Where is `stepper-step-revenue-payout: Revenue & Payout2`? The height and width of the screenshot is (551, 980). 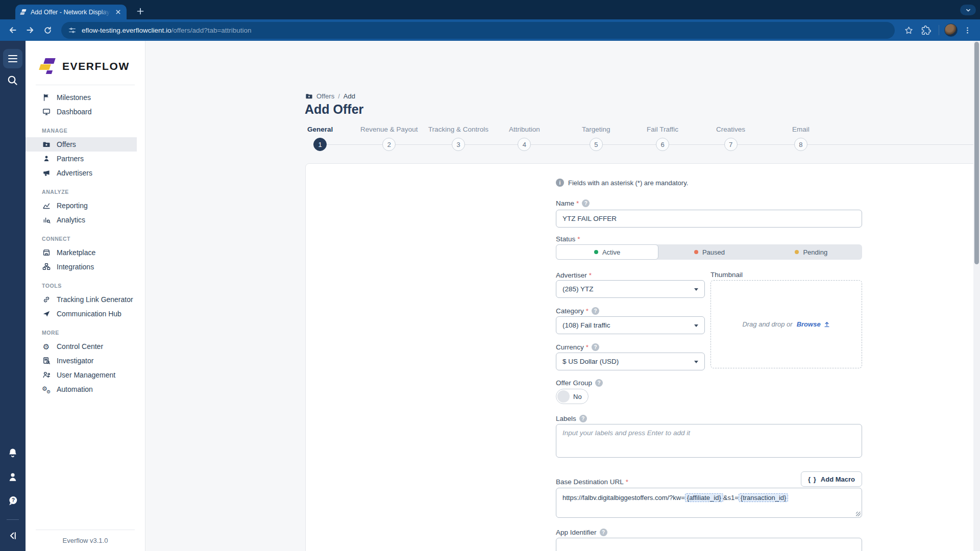 stepper-step-revenue-payout: Revenue & Payout2 is located at coordinates (389, 138).